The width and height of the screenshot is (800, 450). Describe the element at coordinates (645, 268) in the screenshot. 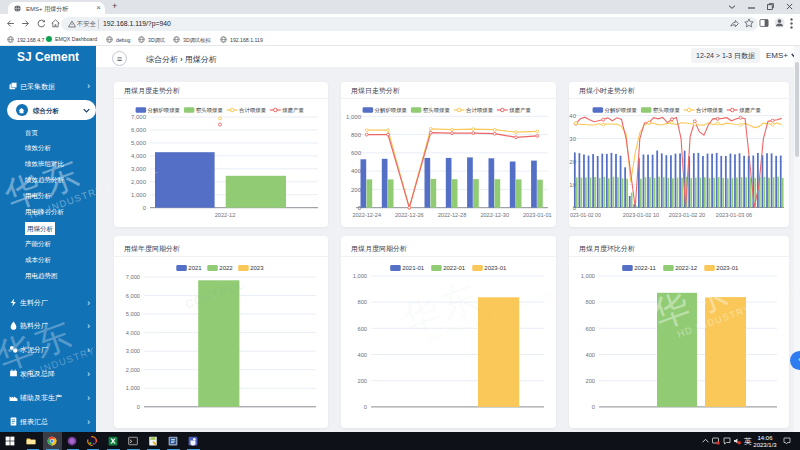

I see `svg-text: 2022-11` at that location.